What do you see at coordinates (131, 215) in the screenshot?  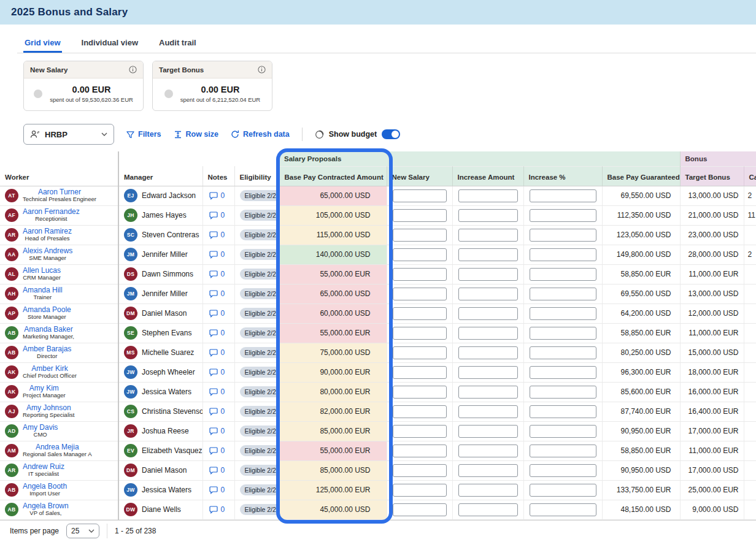 I see `manager-avatar: JH` at bounding box center [131, 215].